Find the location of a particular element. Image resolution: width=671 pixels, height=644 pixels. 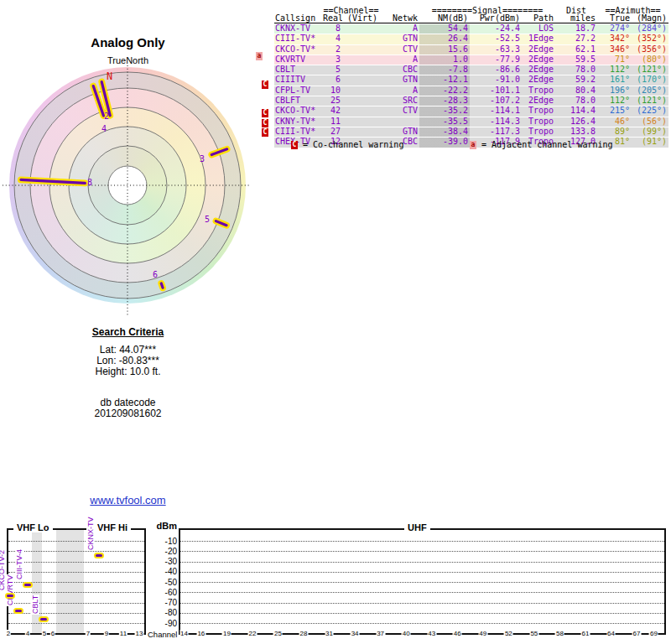

db-datecode-value: 201209081602 is located at coordinates (127, 414).